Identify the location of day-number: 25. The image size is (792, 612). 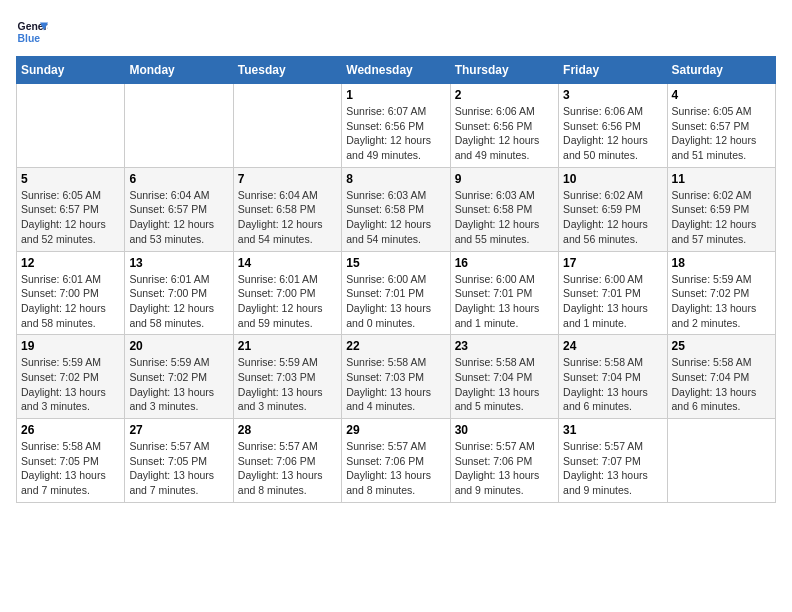
(722, 346).